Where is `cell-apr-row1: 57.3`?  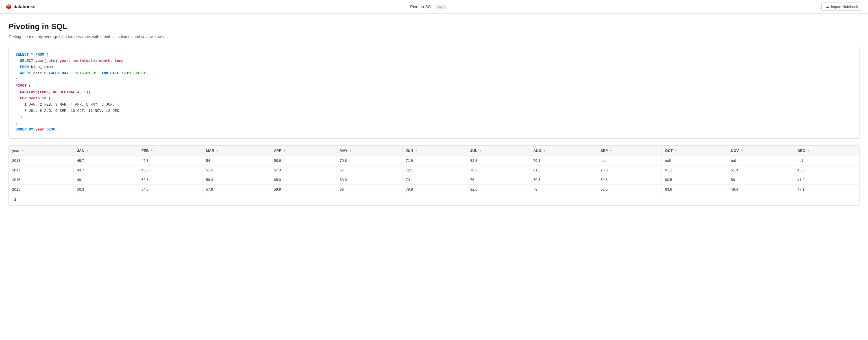
cell-apr-row1: 57.3 is located at coordinates (303, 171).